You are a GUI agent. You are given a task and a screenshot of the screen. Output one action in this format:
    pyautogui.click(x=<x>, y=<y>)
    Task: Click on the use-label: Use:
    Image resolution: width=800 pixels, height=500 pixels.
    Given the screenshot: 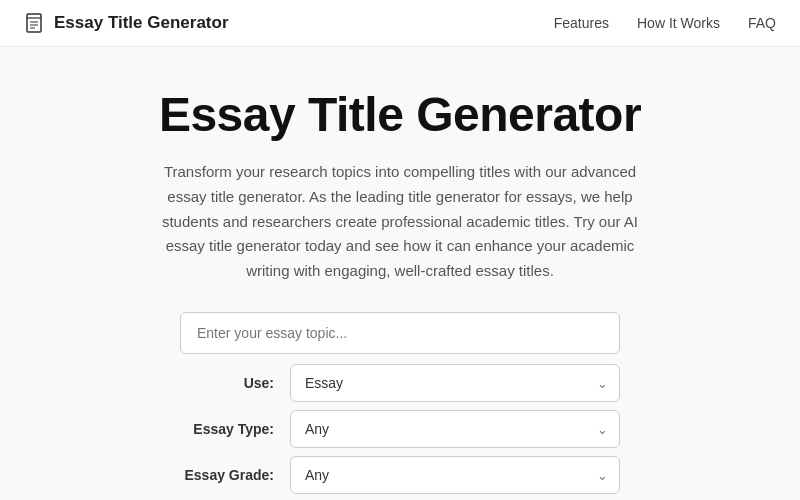 What is the action you would take?
    pyautogui.click(x=235, y=383)
    